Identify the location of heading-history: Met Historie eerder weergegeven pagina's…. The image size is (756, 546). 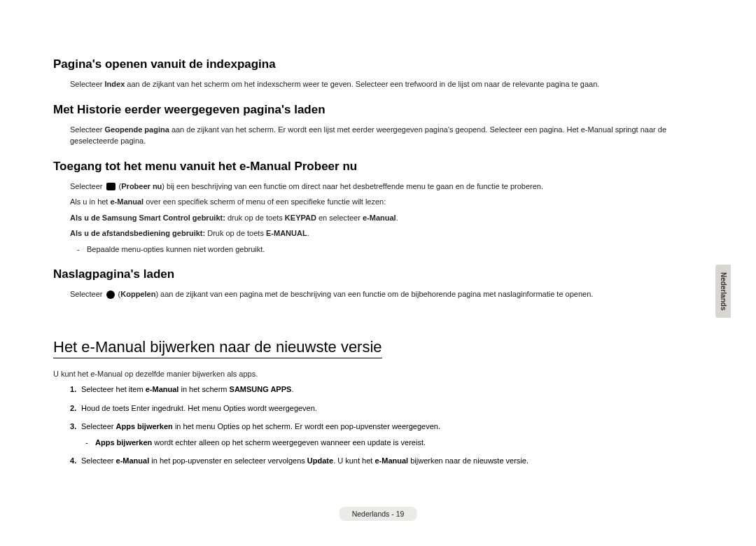
(378, 110).